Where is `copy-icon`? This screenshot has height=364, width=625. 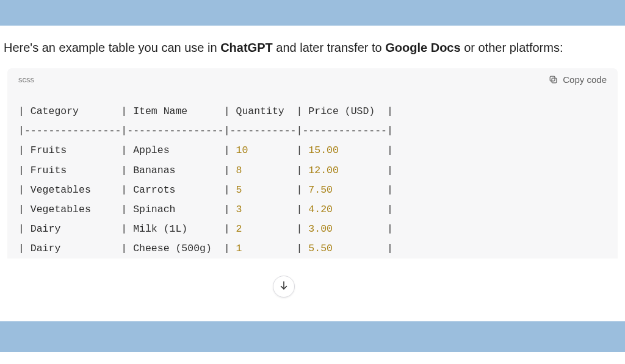
copy-icon is located at coordinates (553, 79).